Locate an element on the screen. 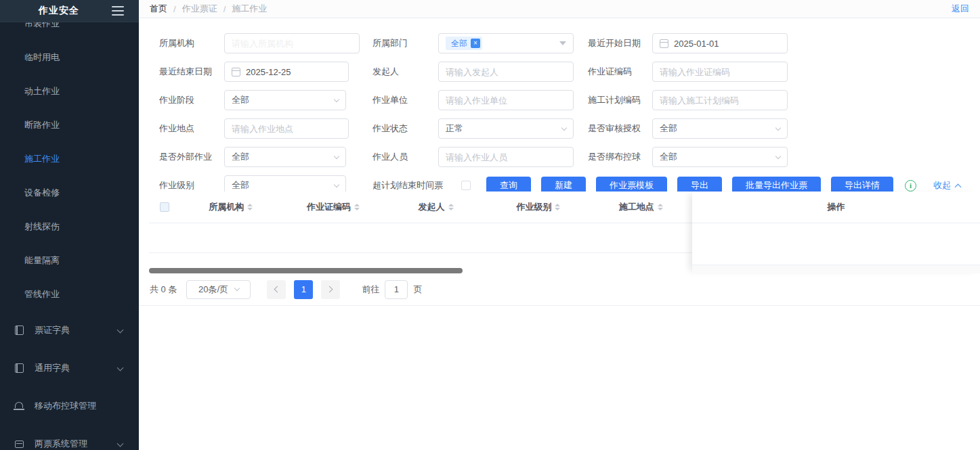 The width and height of the screenshot is (980, 450). dept-label: 所属部门 is located at coordinates (390, 43).